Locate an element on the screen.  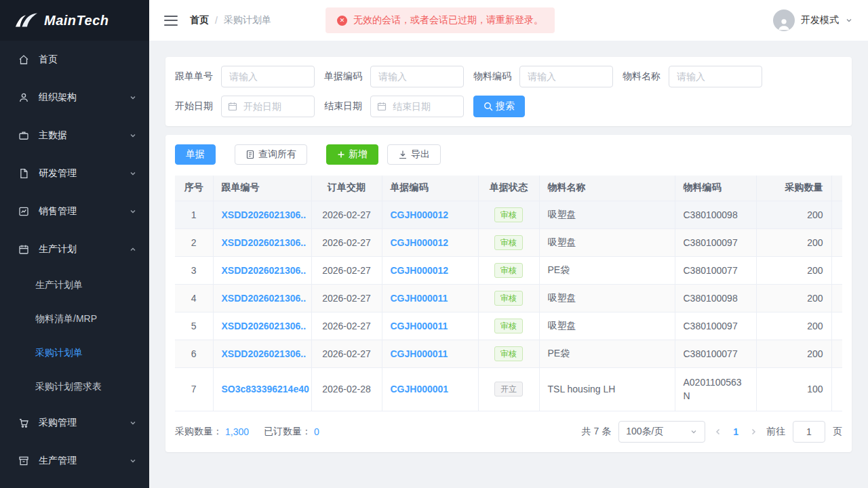
sidebar-item-purchasing: 采购管理 is located at coordinates (75, 423).